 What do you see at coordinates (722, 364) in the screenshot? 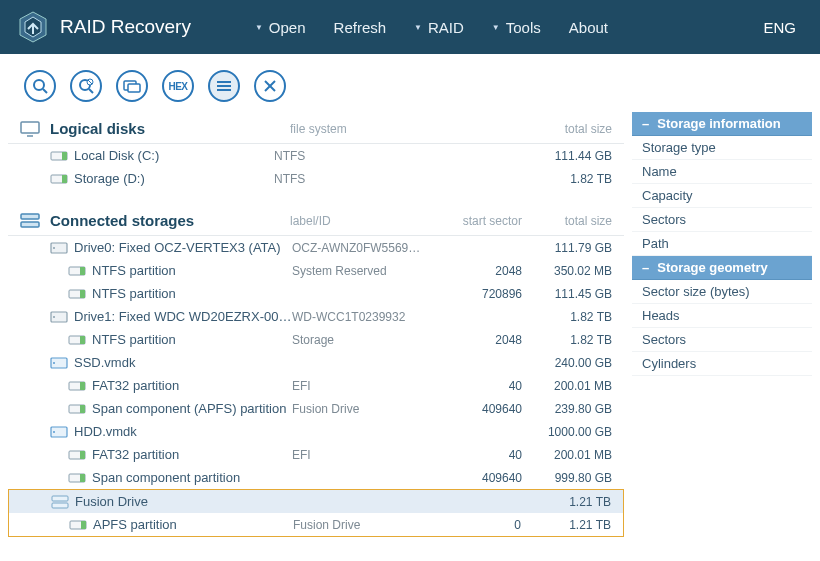
I see `info-row: Cylinders` at bounding box center [722, 364].